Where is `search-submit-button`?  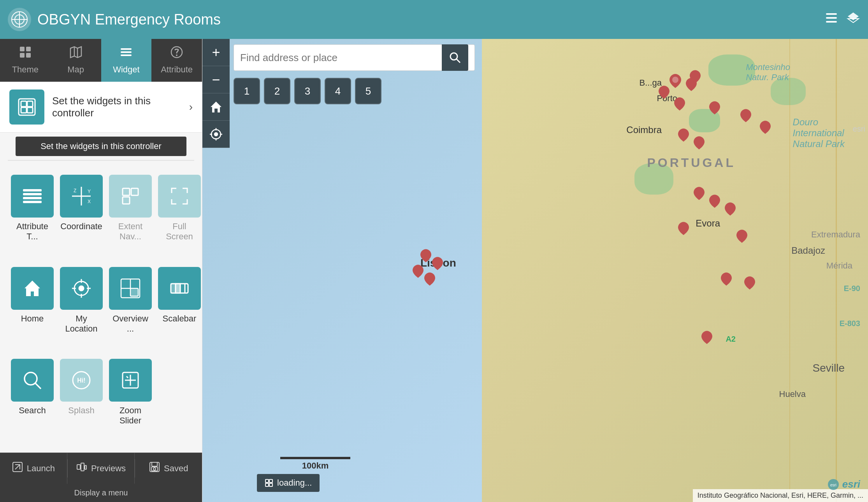
search-submit-button is located at coordinates (455, 58).